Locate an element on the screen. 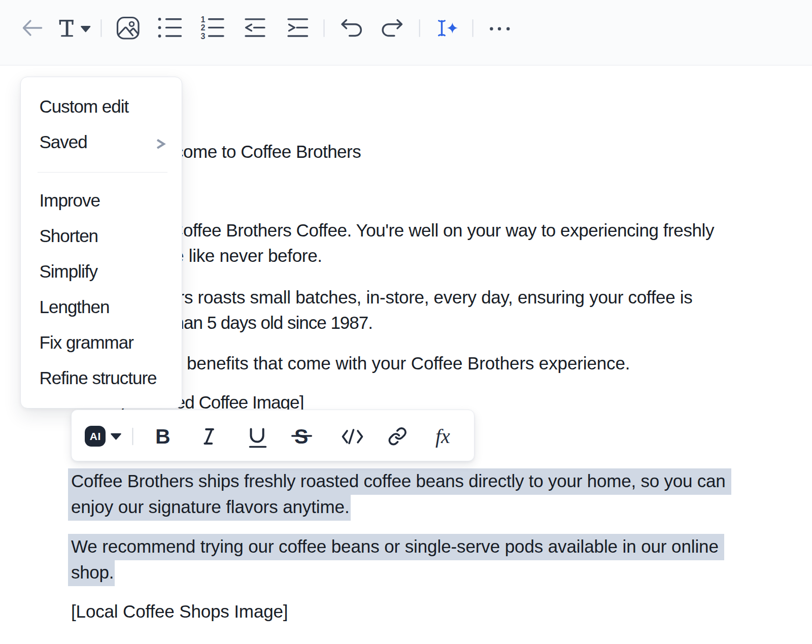  svg-text: 1 is located at coordinates (203, 19).